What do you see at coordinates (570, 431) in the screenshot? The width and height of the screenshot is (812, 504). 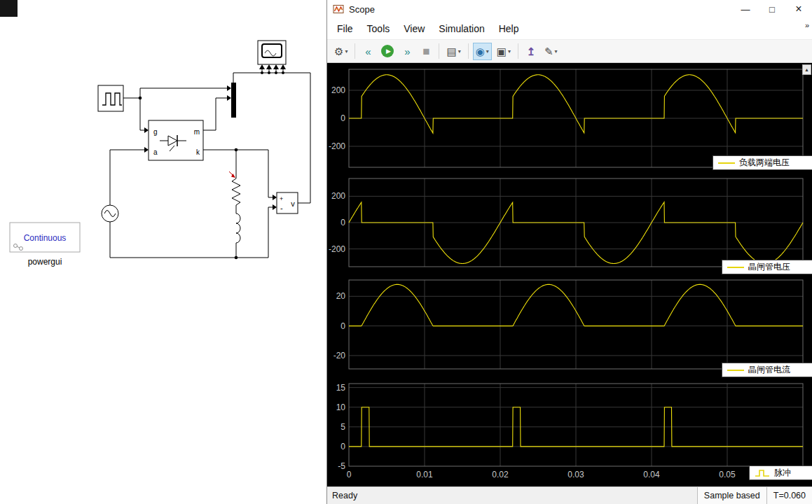 I see `scope-axes-3: 151050-500.010.020.030.040.05` at bounding box center [570, 431].